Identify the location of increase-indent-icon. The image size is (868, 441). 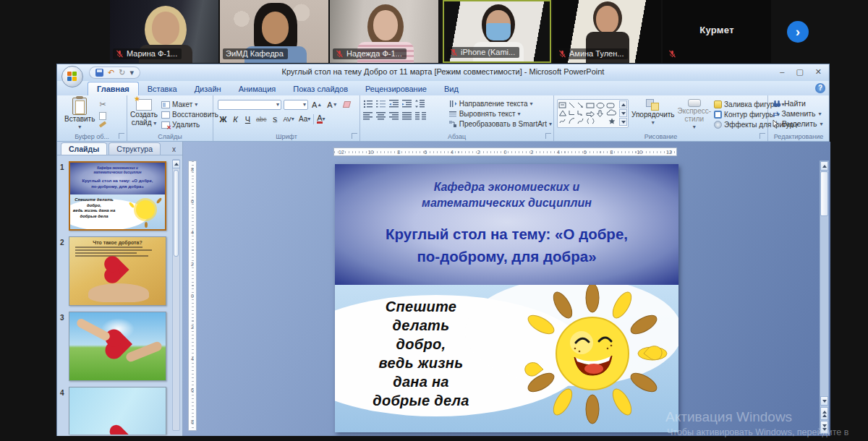
(407, 104).